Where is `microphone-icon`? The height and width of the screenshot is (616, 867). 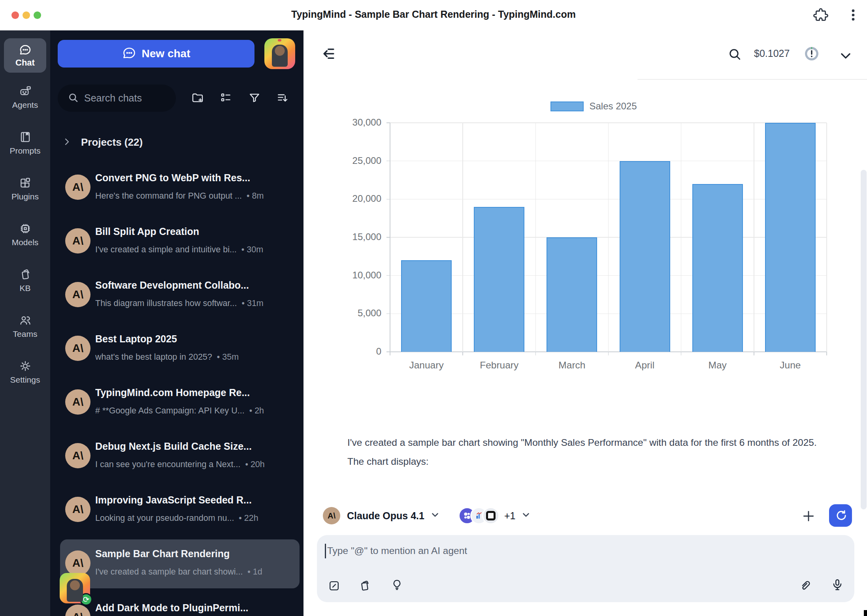 microphone-icon is located at coordinates (837, 586).